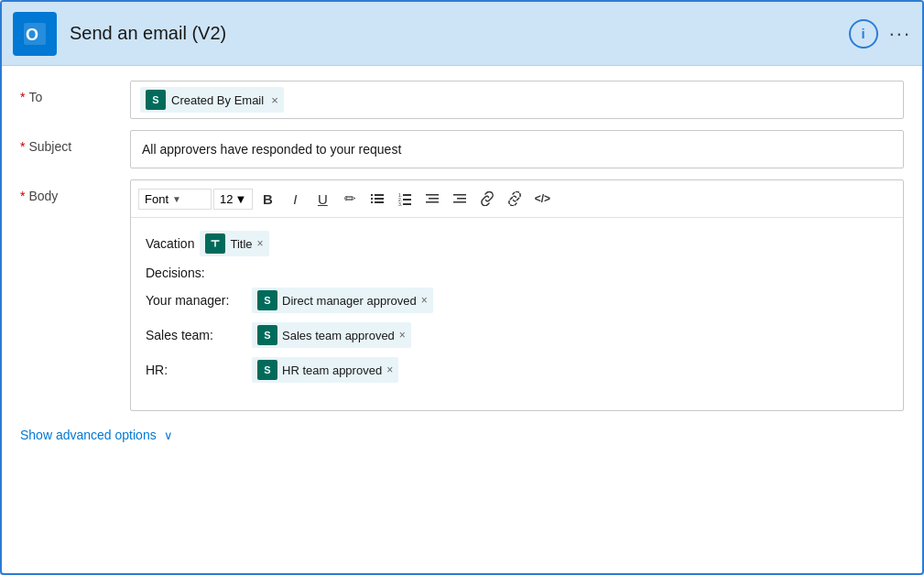 The height and width of the screenshot is (575, 924). I want to click on to-tag-label: Created By Email, so click(218, 101).